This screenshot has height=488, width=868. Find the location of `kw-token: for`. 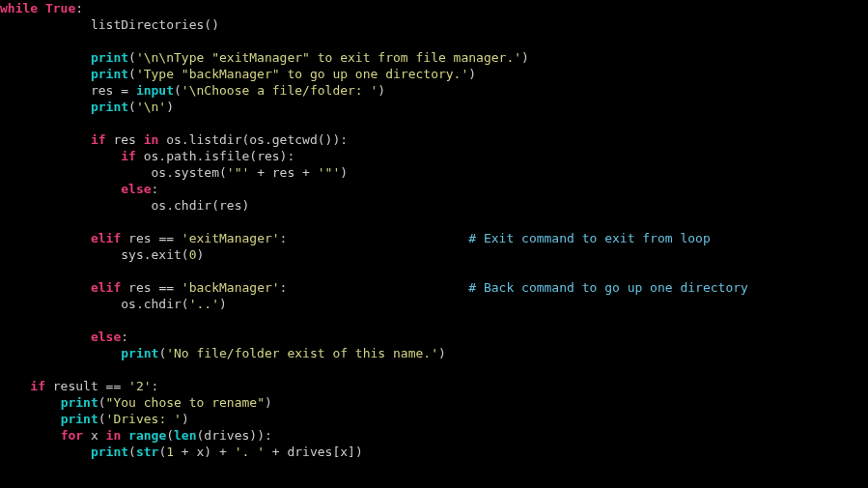

kw-token: for is located at coordinates (71, 435).